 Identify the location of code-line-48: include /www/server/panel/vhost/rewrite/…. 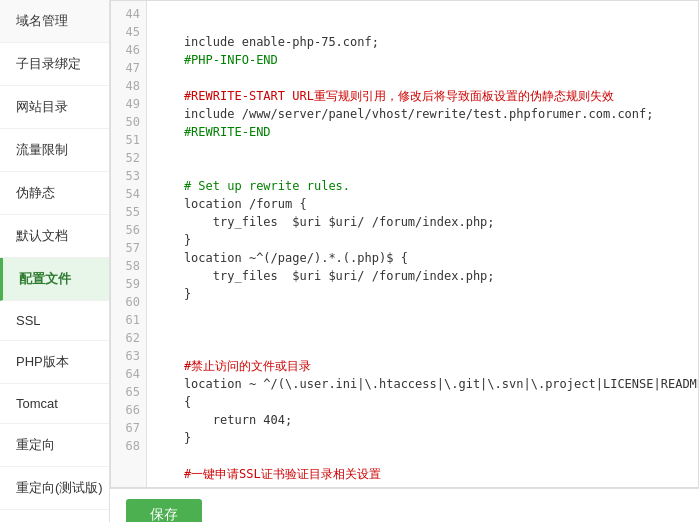
(422, 114).